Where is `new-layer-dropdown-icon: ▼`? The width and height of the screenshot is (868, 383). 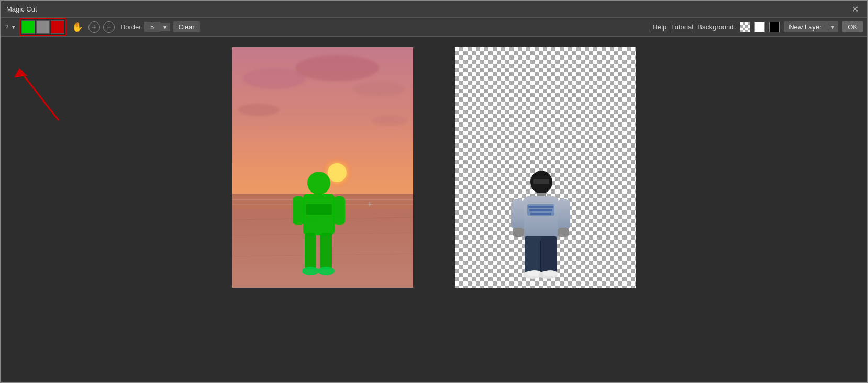 new-layer-dropdown-icon: ▼ is located at coordinates (832, 27).